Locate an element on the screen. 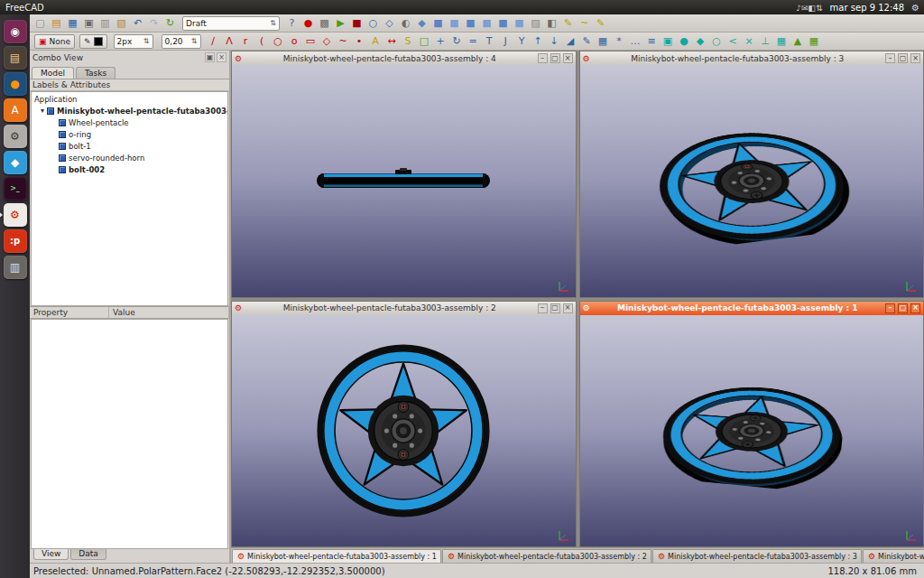 This screenshot has height=578, width=924. tree-item-wheel-pentacle: Wheel-pentacle is located at coordinates (130, 123).